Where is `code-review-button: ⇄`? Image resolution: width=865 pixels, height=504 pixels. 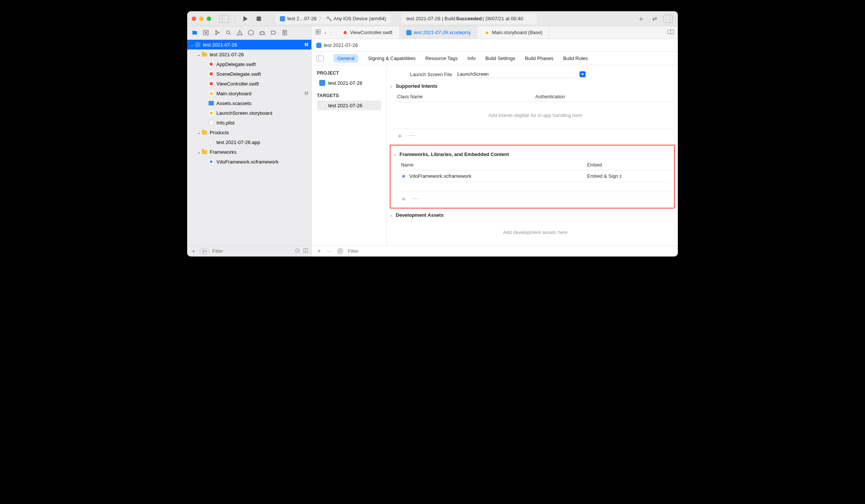
code-review-button: ⇄ is located at coordinates (655, 19).